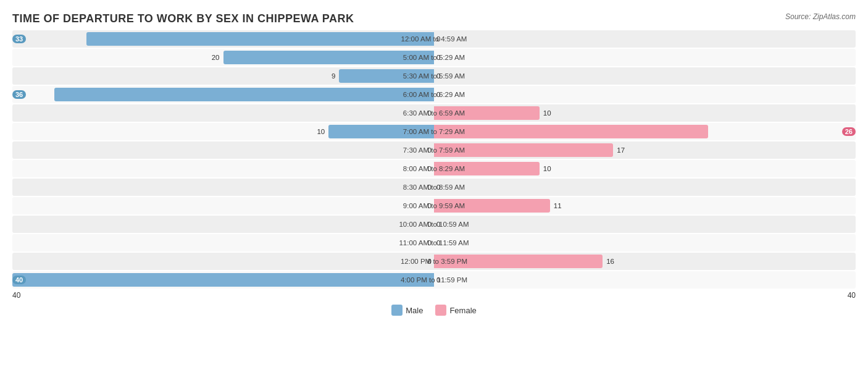 The height and width of the screenshot is (367, 868). What do you see at coordinates (434, 280) in the screenshot?
I see `table-row: 40 4:00 PM to 11:59 PM 0` at bounding box center [434, 280].